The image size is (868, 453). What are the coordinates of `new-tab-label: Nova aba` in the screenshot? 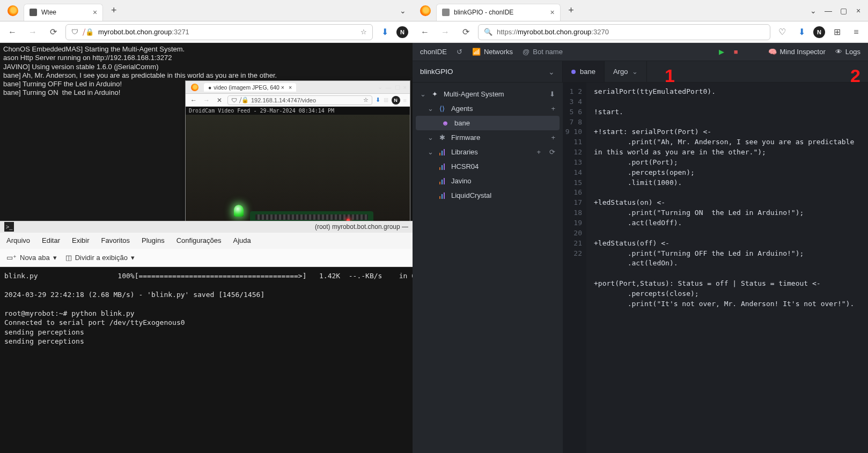 It's located at (35, 257).